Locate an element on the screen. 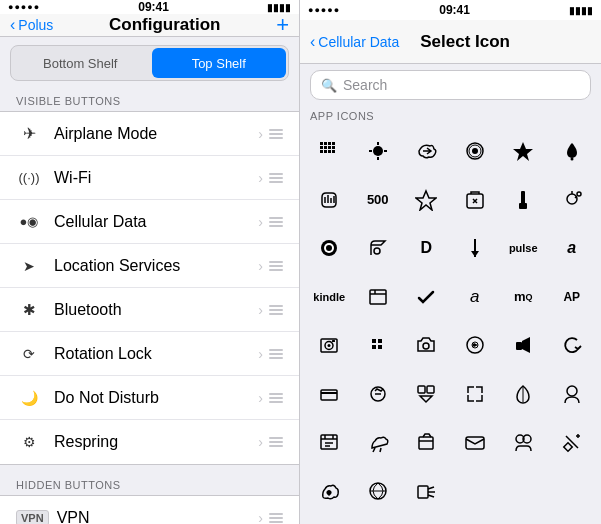  drag-handle is located at coordinates (276, 266).